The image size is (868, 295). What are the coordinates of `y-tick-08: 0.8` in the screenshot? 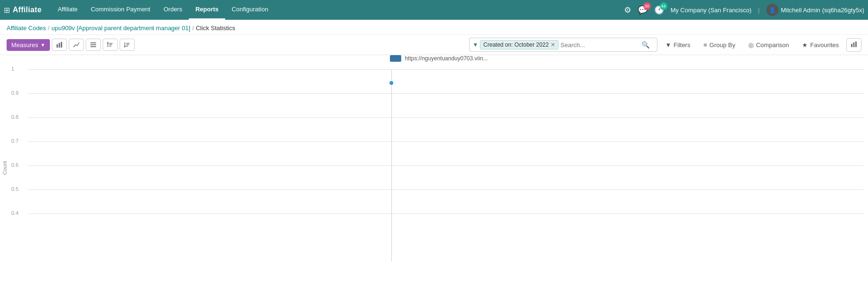 It's located at (15, 117).